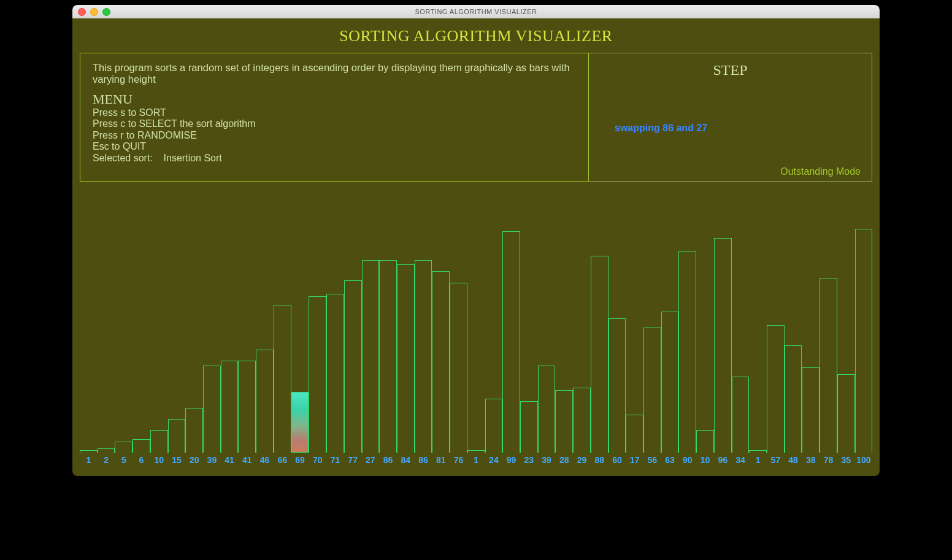 This screenshot has height=560, width=952. Describe the element at coordinates (617, 460) in the screenshot. I see `chart-bar-label: 60` at that location.